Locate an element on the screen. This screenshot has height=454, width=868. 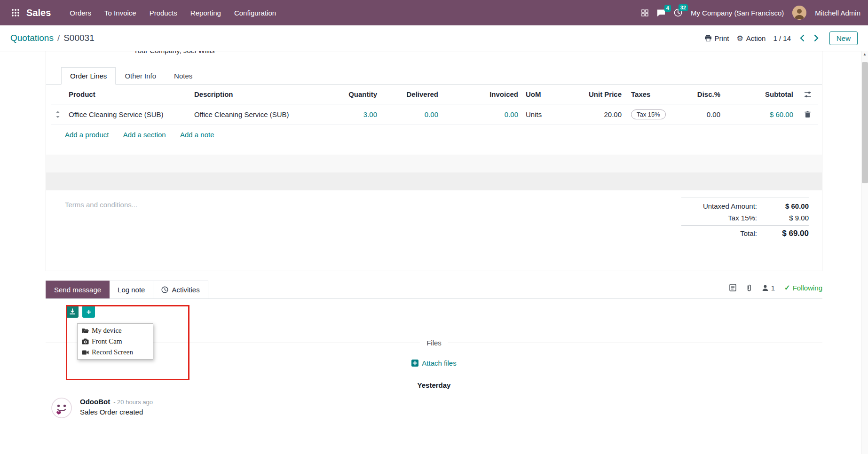
menu-orders: Orders is located at coordinates (80, 13).